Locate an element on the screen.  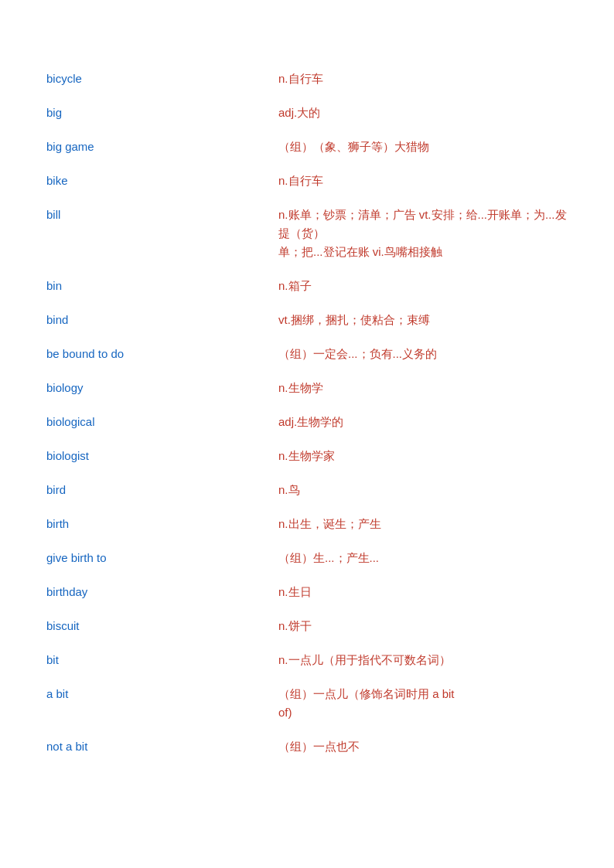
entry-word: bin is located at coordinates (162, 286).